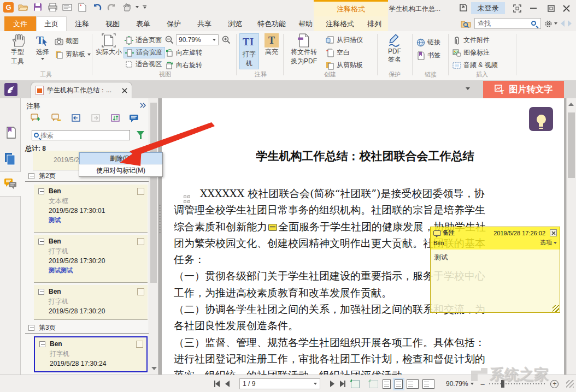 The image size is (576, 392). Describe the element at coordinates (160, 219) in the screenshot. I see `panel-splitter-handle` at that location.